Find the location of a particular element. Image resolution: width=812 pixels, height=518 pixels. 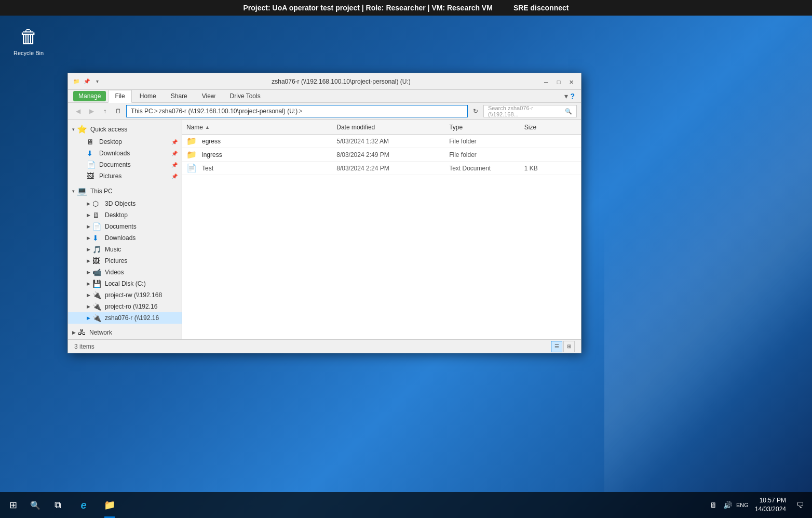

sidebar-downloads2-label: Downloads is located at coordinates (120, 238).